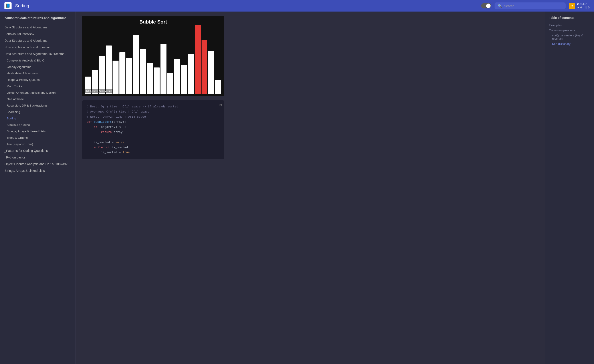  I want to click on github-counts: ★ 6 🍴 0, so click(583, 8).